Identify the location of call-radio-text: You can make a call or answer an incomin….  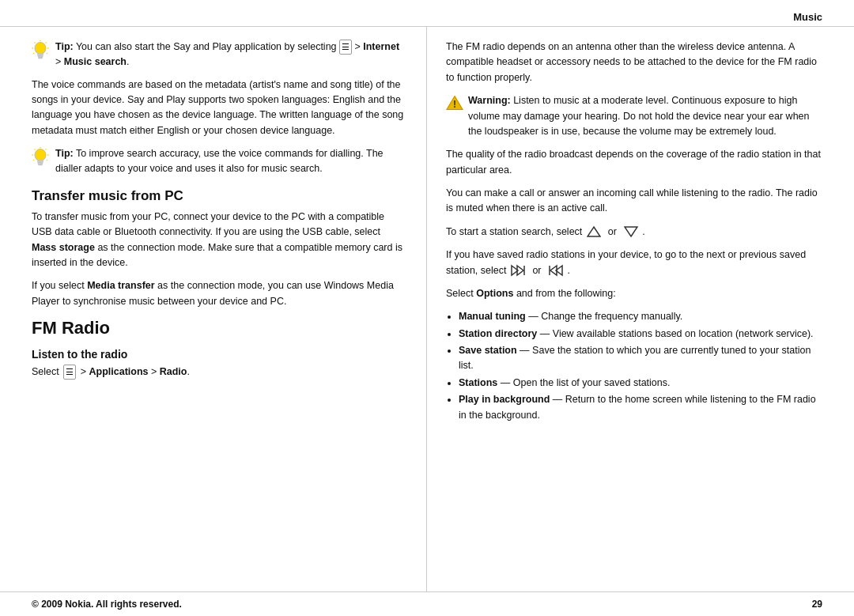
(634, 201).